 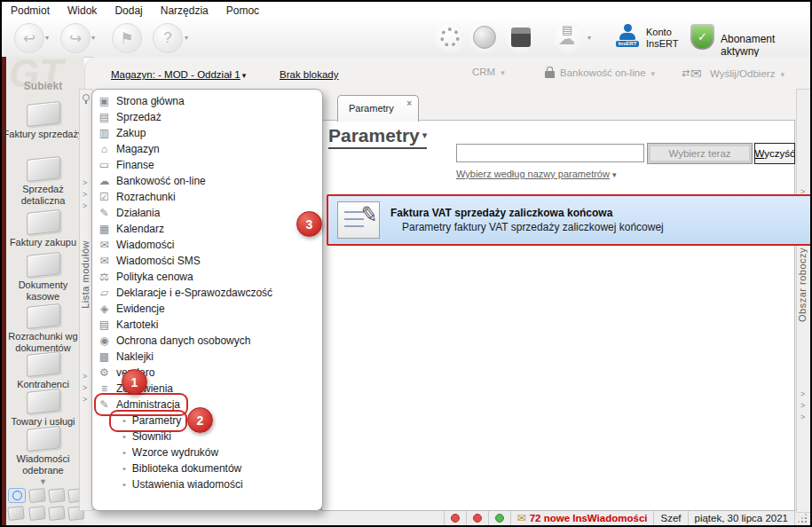 I want to click on cloud-dropdown-icon, so click(x=589, y=37).